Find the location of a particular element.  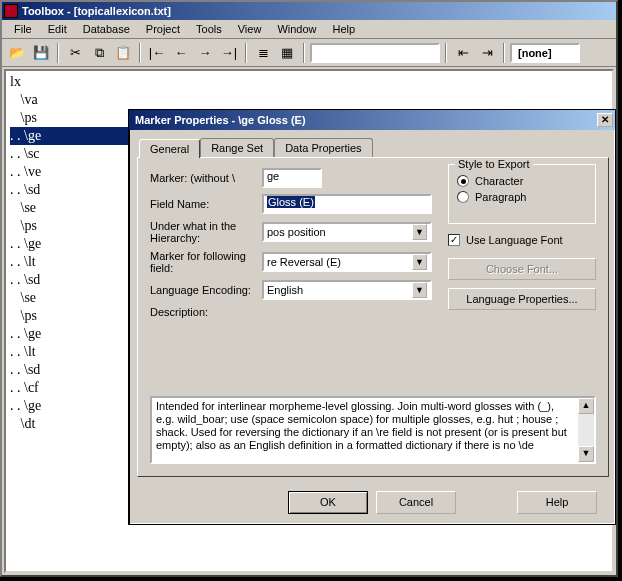

menu-bar: File Edit Database Project Tools View Wi… is located at coordinates (309, 30).